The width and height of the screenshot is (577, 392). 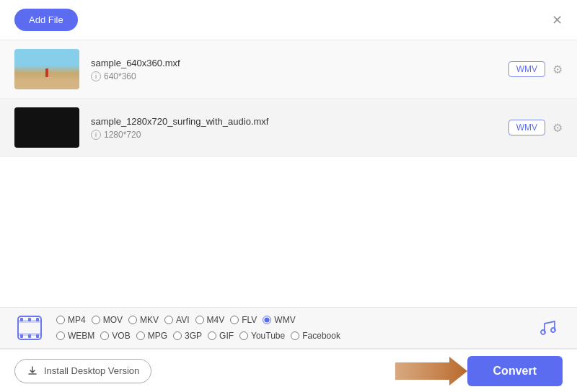 What do you see at coordinates (557, 20) in the screenshot?
I see `close-button: ✕` at bounding box center [557, 20].